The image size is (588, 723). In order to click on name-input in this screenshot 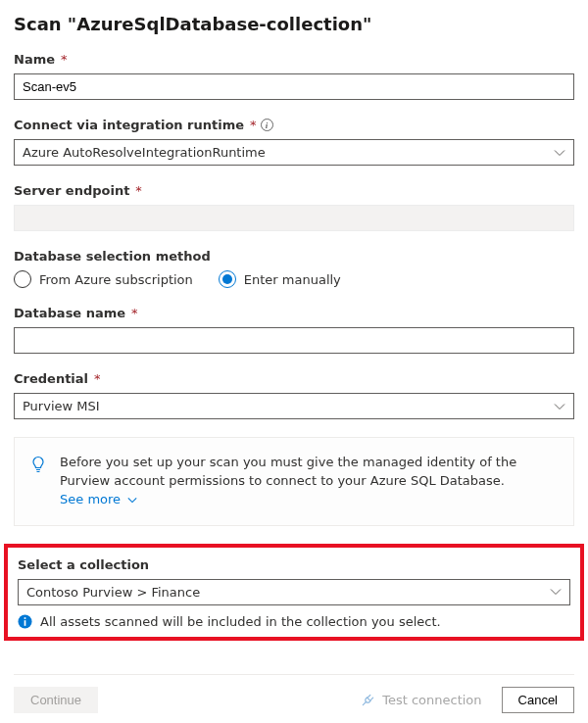, I will do `click(294, 86)`.